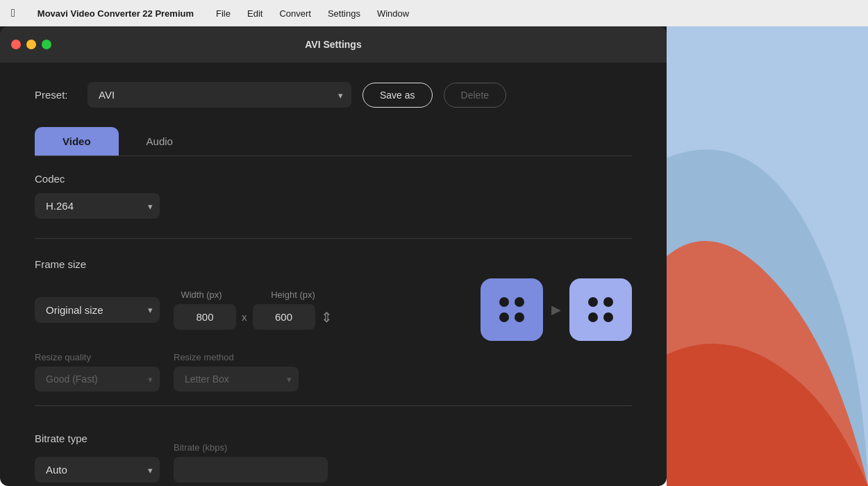 Image resolution: width=868 pixels, height=486 pixels. What do you see at coordinates (31, 44) in the screenshot?
I see `minimize-button` at bounding box center [31, 44].